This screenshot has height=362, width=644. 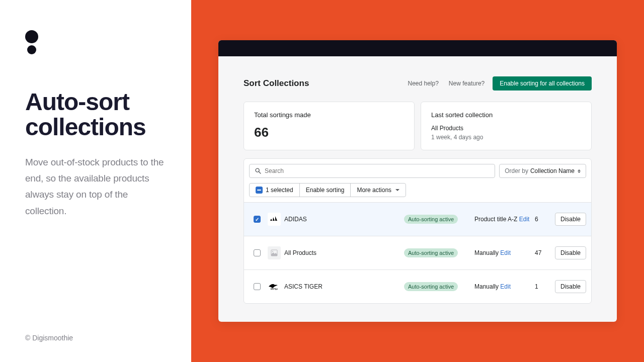 What do you see at coordinates (579, 171) in the screenshot?
I see `sort-arrows-icon` at bounding box center [579, 171].